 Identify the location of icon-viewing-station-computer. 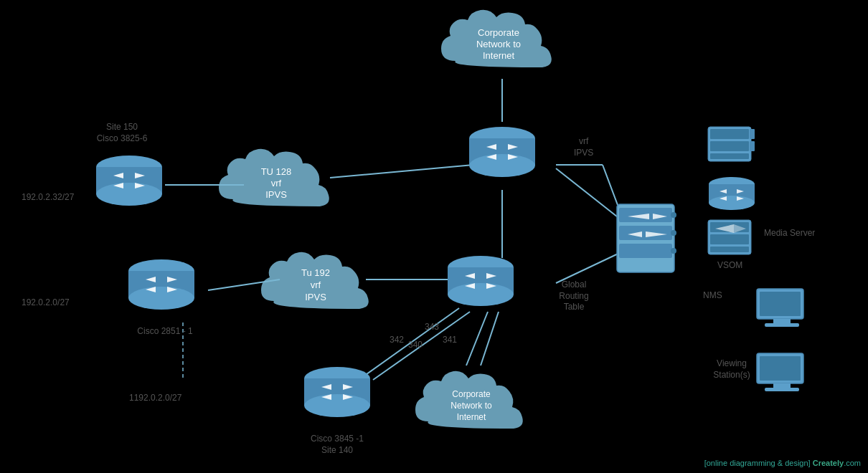
(786, 376).